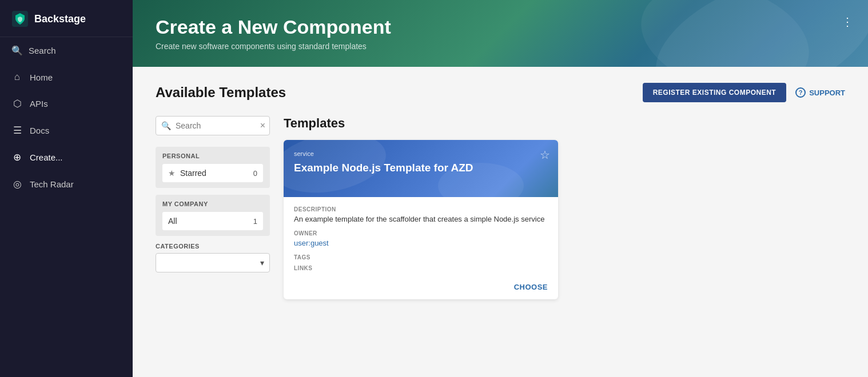 The height and width of the screenshot is (377, 868). What do you see at coordinates (213, 239) in the screenshot?
I see `filter-panel: 🔍 × PERSONAL ★ Starred 0 MY COMP` at bounding box center [213, 239].